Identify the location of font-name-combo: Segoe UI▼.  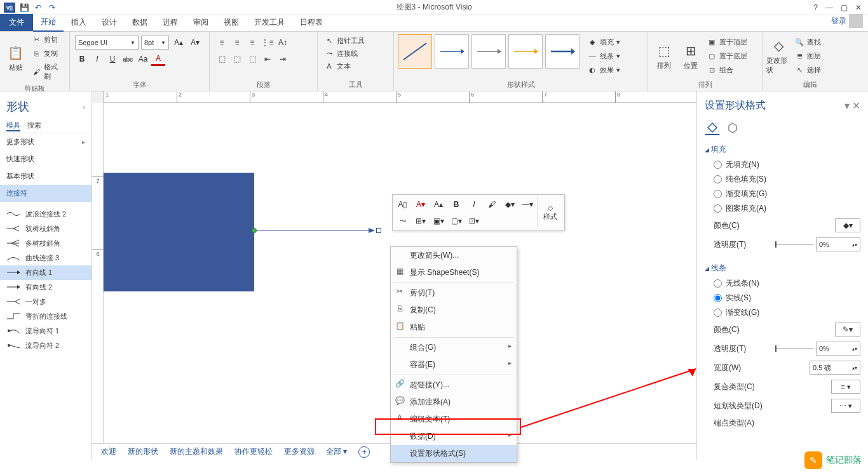
(107, 43).